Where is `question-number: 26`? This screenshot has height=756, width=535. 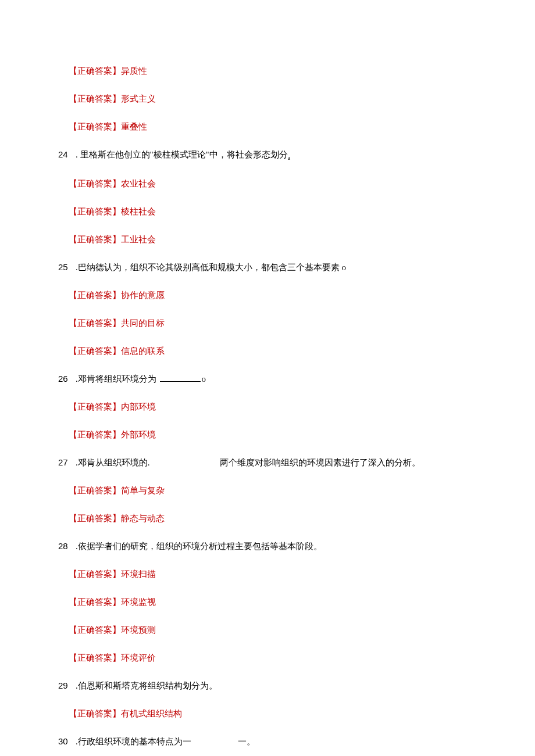 question-number: 26 is located at coordinates (67, 379).